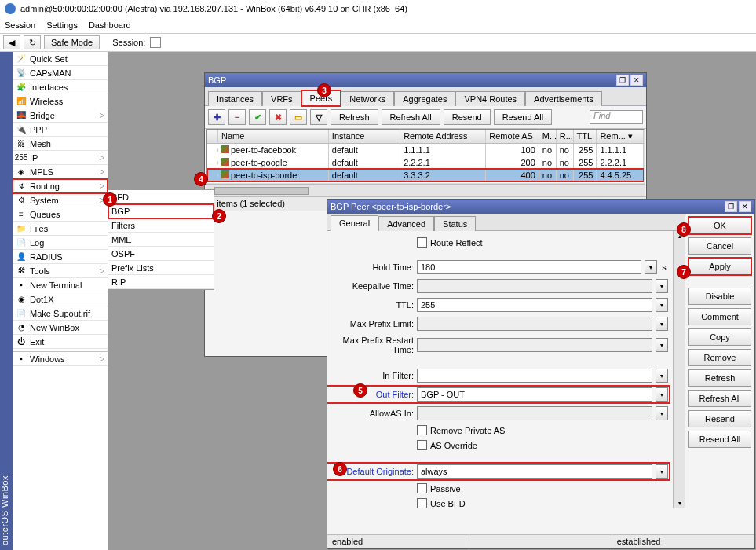 The width and height of the screenshot is (756, 550). I want to click on tab-networks: Networks, so click(367, 99).